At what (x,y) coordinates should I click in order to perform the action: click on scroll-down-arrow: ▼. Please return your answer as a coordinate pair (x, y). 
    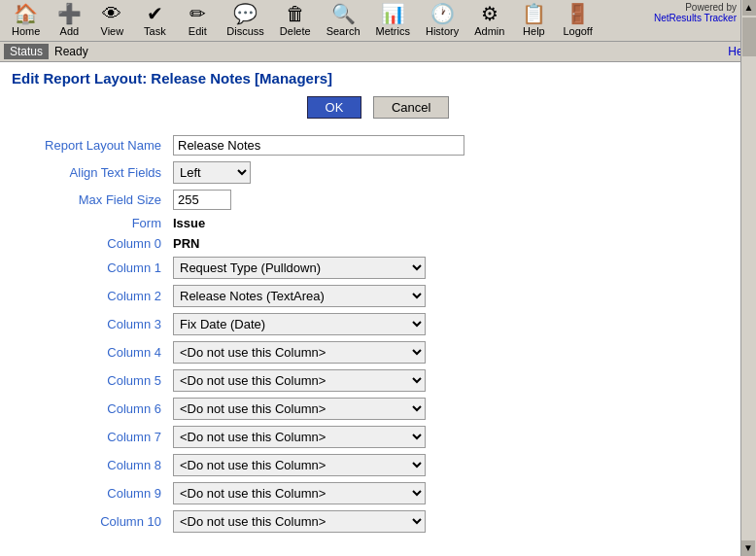
    Looking at the image, I should click on (748, 548).